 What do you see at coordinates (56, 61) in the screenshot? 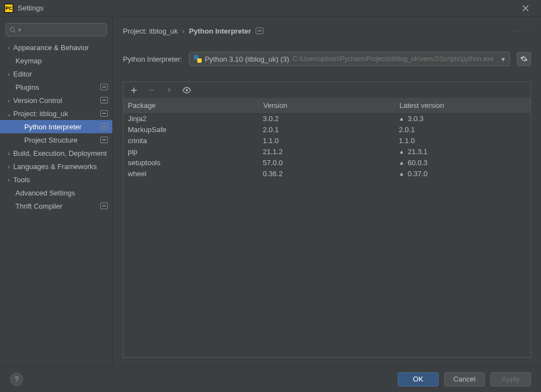
I see `sidebar-item: Keymap` at bounding box center [56, 61].